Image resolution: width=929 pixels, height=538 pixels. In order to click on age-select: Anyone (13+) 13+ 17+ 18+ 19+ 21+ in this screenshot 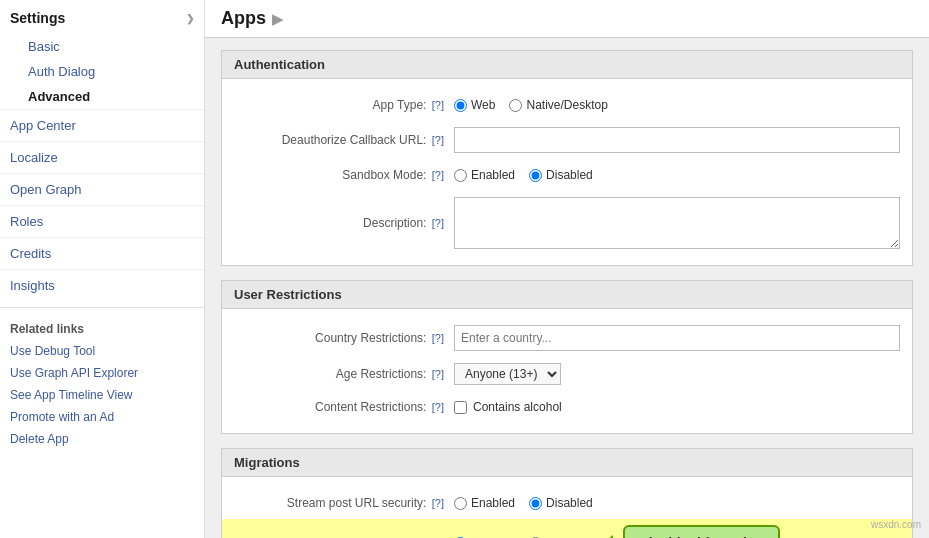, I will do `click(508, 374)`.